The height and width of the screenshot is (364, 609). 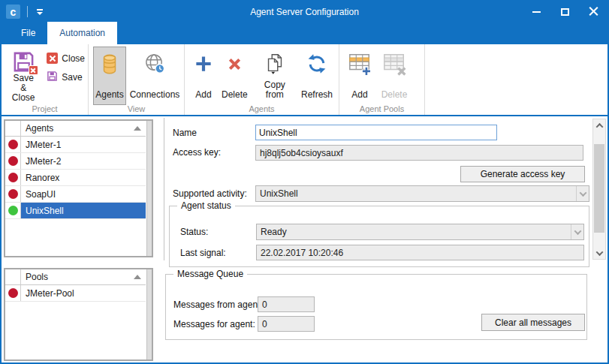 What do you see at coordinates (155, 64) in the screenshot?
I see `globe-clock-icon` at bounding box center [155, 64].